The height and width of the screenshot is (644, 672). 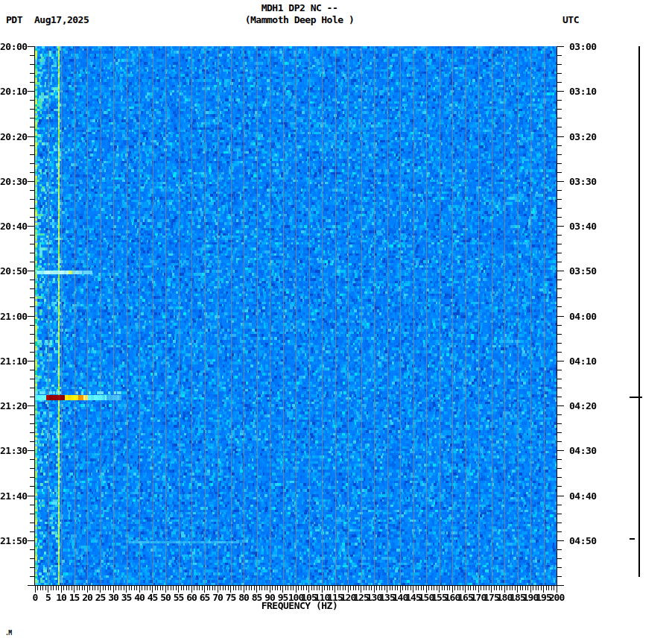 What do you see at coordinates (13, 271) in the screenshot?
I see `time-label-pdt: 20:50` at bounding box center [13, 271].